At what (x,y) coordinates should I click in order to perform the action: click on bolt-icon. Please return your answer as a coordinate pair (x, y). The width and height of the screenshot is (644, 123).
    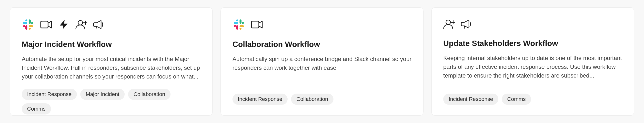
    Looking at the image, I should click on (64, 25).